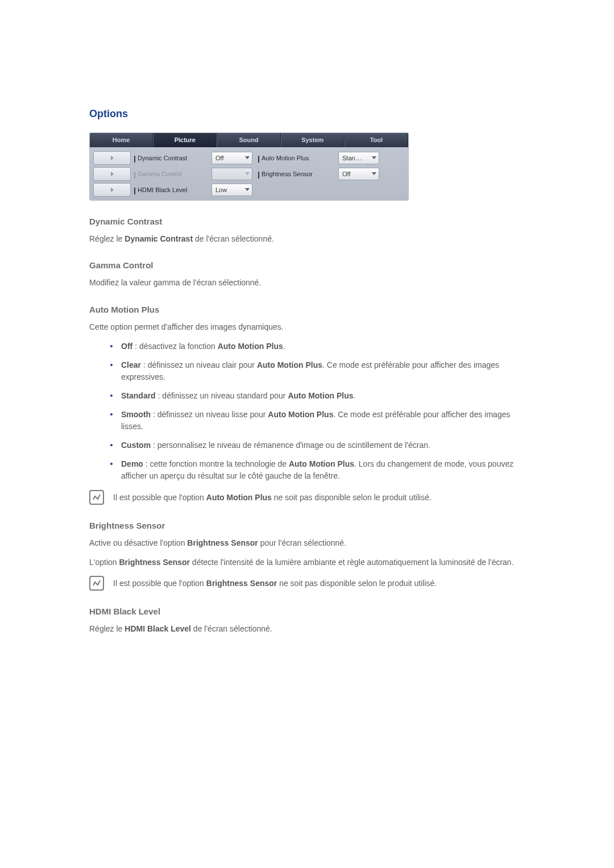  What do you see at coordinates (173, 158) in the screenshot?
I see `field-label: Dynamic Contrast` at bounding box center [173, 158].